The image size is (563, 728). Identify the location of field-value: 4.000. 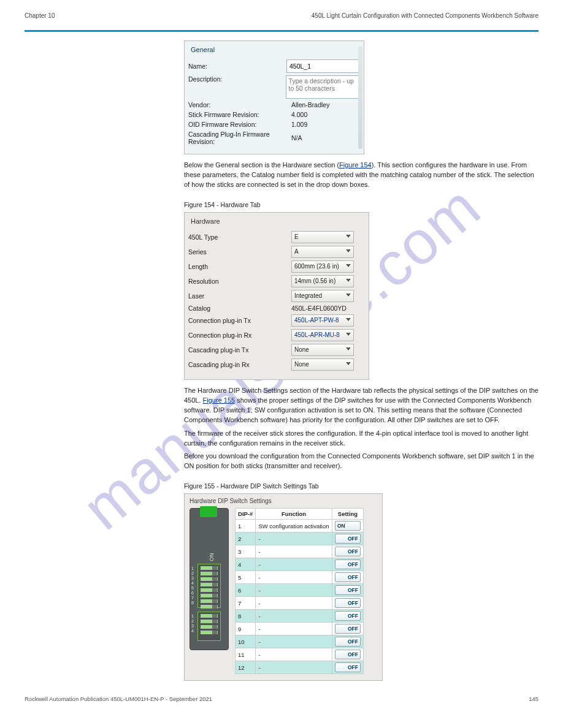
(299, 115).